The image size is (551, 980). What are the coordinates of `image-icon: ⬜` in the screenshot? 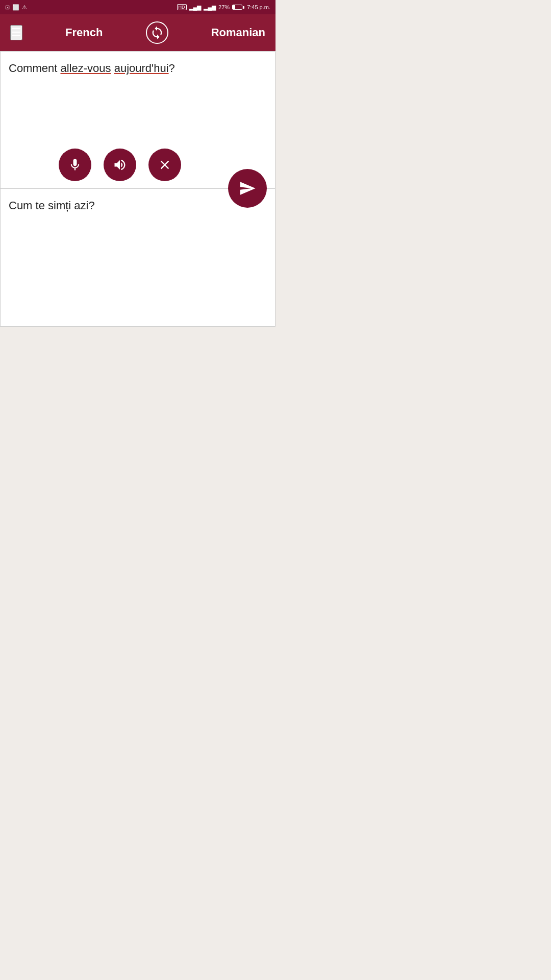 It's located at (16, 7).